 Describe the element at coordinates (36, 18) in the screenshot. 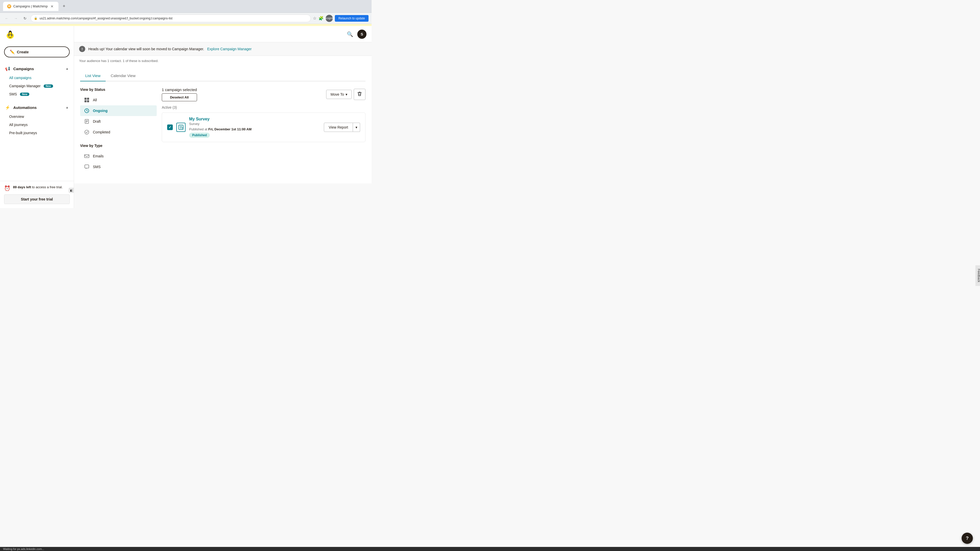

I see `lock-icon: 🔒` at that location.